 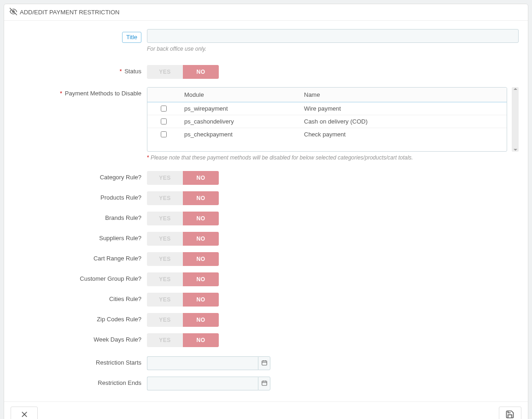 What do you see at coordinates (510, 413) in the screenshot?
I see `save-button: Save` at bounding box center [510, 413].